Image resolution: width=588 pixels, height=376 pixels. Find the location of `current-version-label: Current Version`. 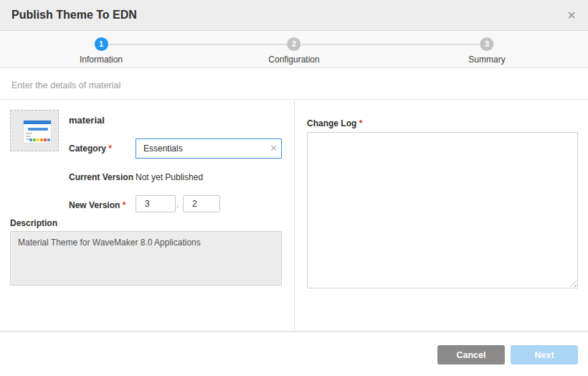

current-version-label: Current Version is located at coordinates (101, 177).